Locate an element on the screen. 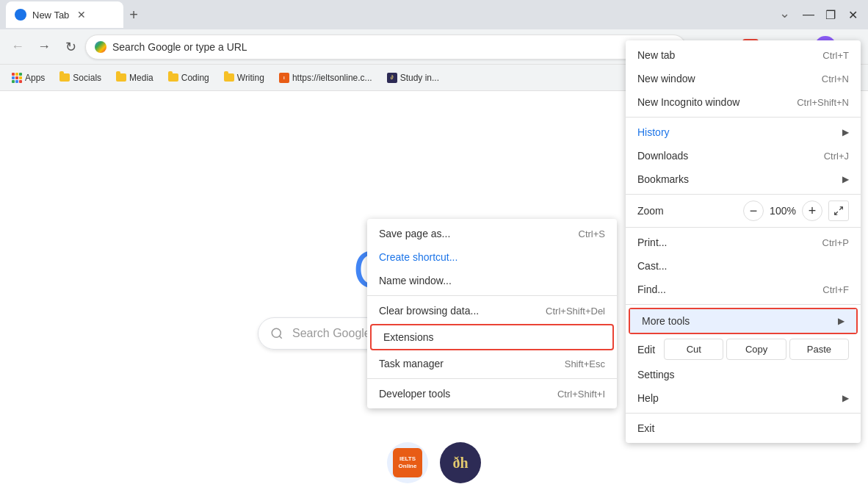 This screenshot has width=868, height=498. zoom-value: 100% is located at coordinates (783, 211).